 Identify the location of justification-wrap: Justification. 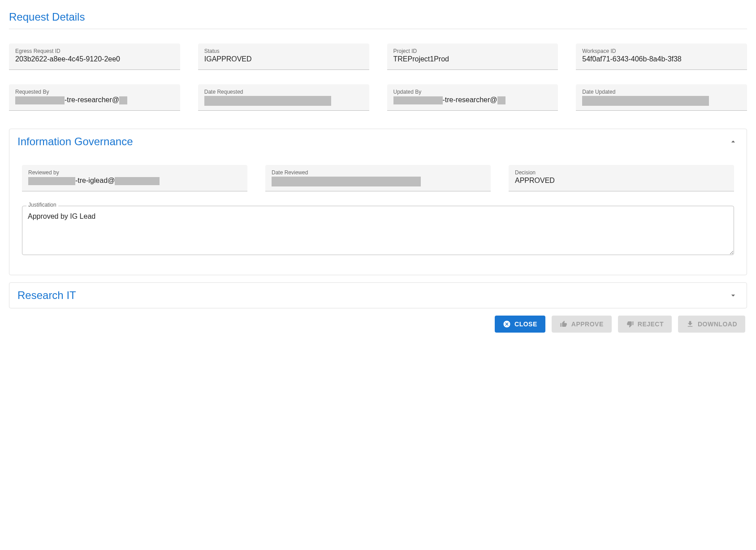
(378, 231).